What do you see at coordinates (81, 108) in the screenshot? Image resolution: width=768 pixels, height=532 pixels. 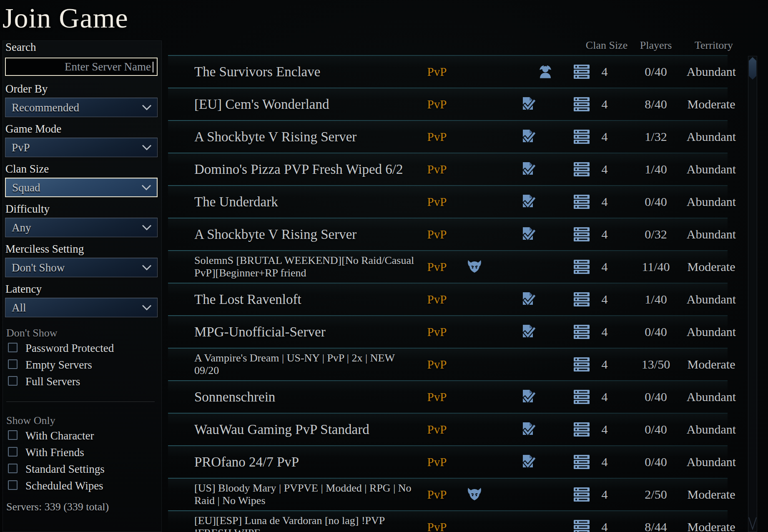 I see `filter-dropdown: Recommended` at bounding box center [81, 108].